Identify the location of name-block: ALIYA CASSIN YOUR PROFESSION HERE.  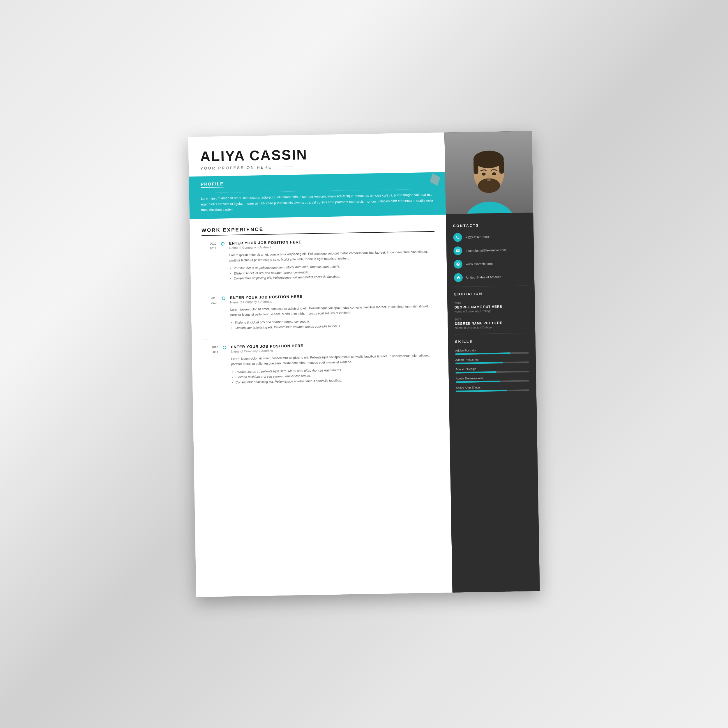
(317, 158).